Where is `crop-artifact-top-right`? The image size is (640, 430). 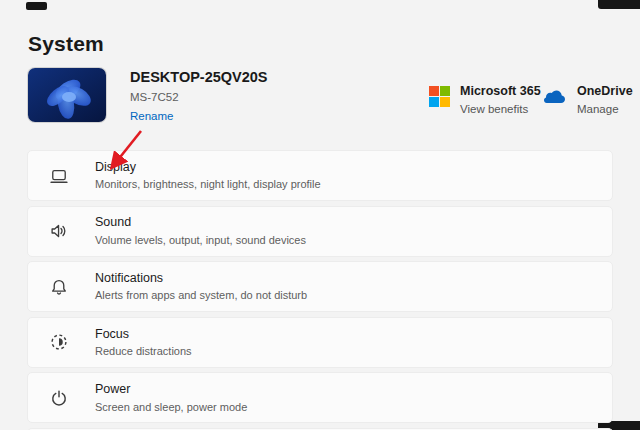
crop-artifact-top-right is located at coordinates (619, 4).